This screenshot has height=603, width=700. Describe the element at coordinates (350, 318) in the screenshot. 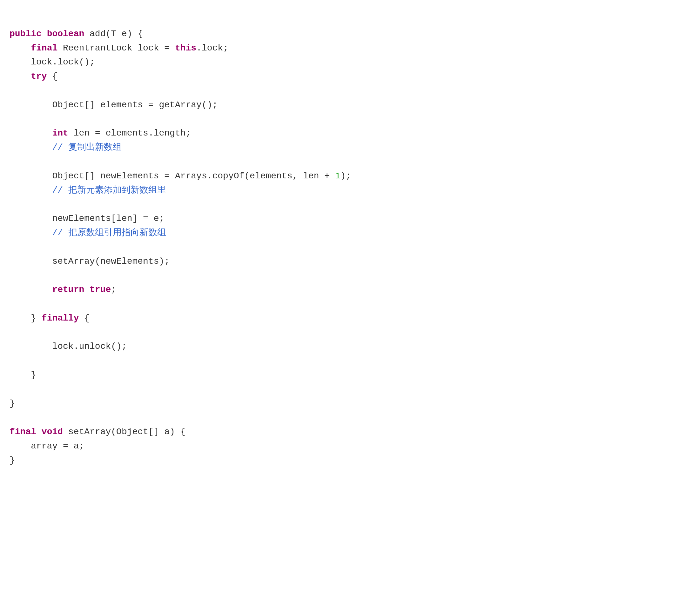

I see `code-line-21: } finally {` at that location.